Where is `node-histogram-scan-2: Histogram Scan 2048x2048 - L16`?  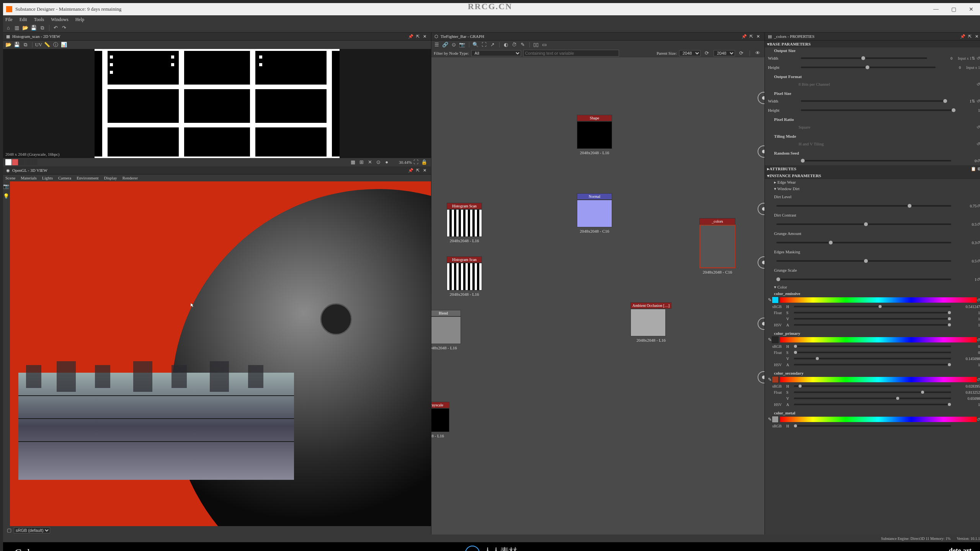 node-histogram-scan-2: Histogram Scan 2048x2048 - L16 is located at coordinates (464, 276).